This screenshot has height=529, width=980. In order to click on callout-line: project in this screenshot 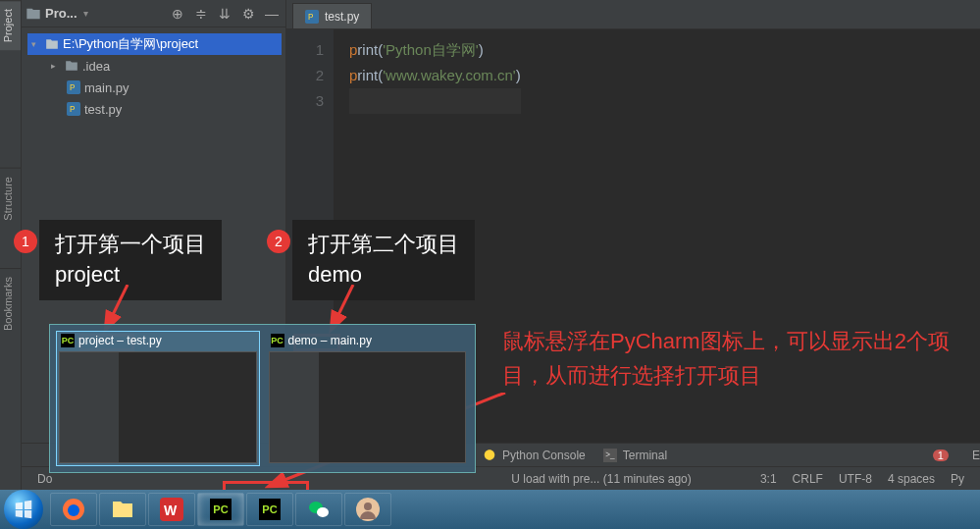, I will do `click(130, 275)`.